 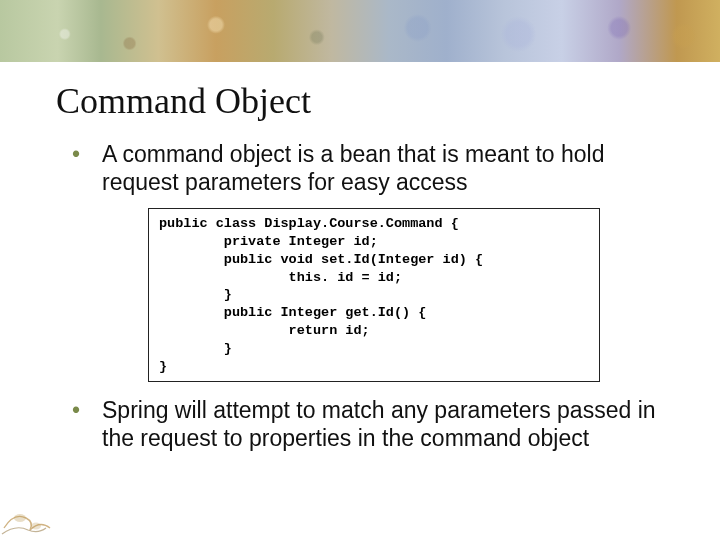 What do you see at coordinates (360, 31) in the screenshot?
I see `decorative-banner` at bounding box center [360, 31].